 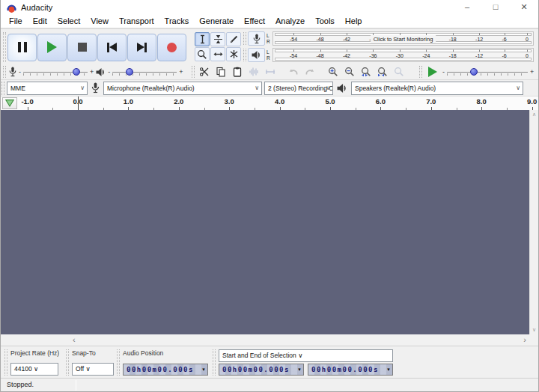 I want to click on envelope-tool, so click(x=218, y=39).